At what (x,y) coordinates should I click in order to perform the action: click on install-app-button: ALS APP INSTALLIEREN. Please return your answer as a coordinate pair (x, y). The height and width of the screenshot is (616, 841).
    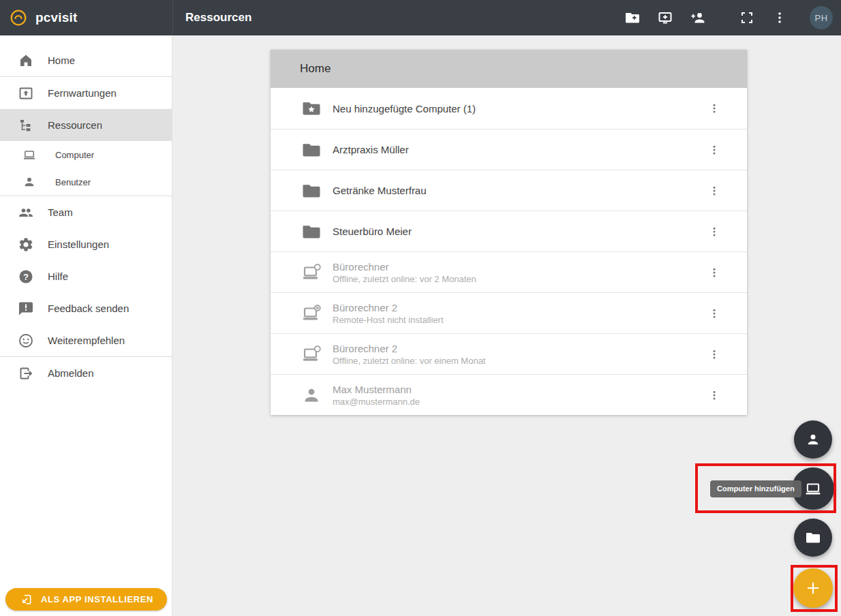
    Looking at the image, I should click on (86, 600).